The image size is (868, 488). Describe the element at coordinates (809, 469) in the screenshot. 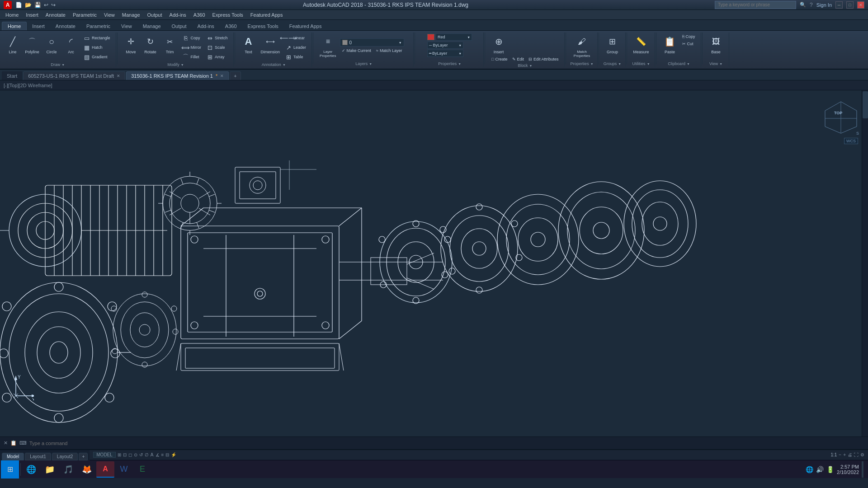

I see `tray-network-icon: 🌐` at that location.